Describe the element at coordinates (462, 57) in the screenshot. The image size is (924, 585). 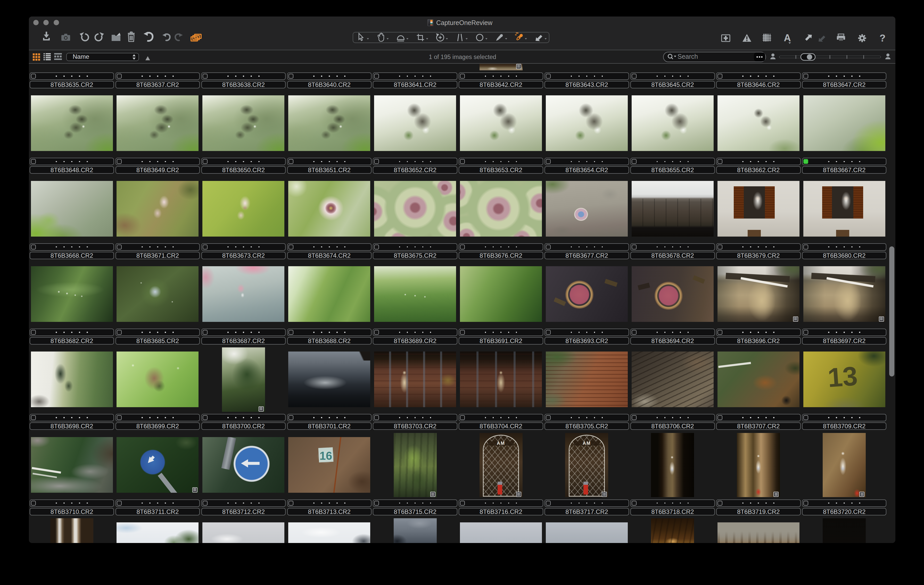
I see `svg-text: 1 of 195 images selected` at that location.